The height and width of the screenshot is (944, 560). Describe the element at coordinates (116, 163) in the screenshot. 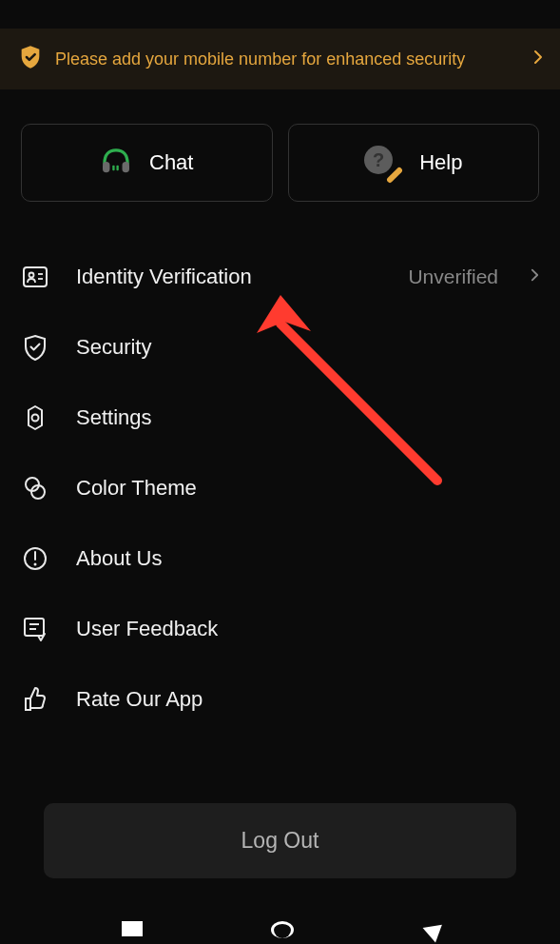

I see `headset-icon` at that location.